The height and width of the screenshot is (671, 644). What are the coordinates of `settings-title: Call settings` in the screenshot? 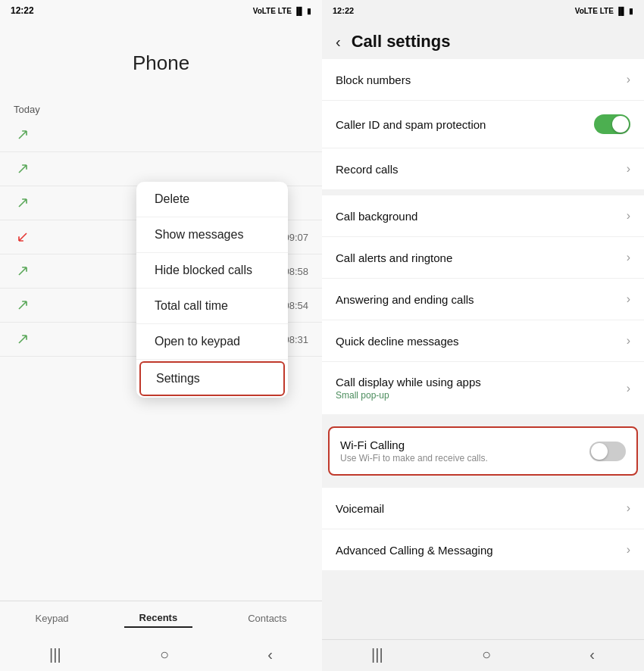 It's located at (402, 42).